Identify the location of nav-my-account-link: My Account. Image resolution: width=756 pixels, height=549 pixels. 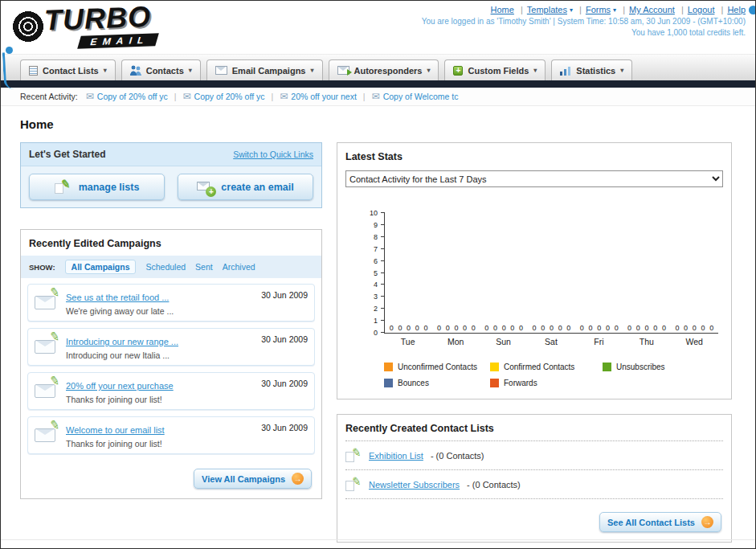
(652, 10).